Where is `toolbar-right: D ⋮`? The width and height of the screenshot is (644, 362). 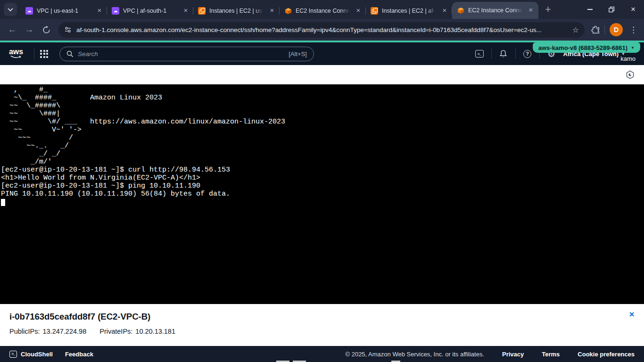
toolbar-right: D ⋮ is located at coordinates (614, 30).